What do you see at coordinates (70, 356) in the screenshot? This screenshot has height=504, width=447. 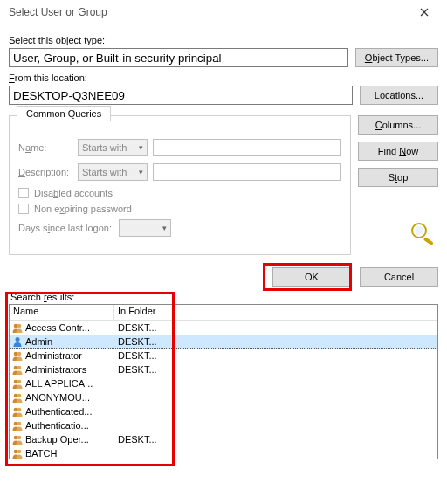 I see `row-name: Administrator` at bounding box center [70, 356].